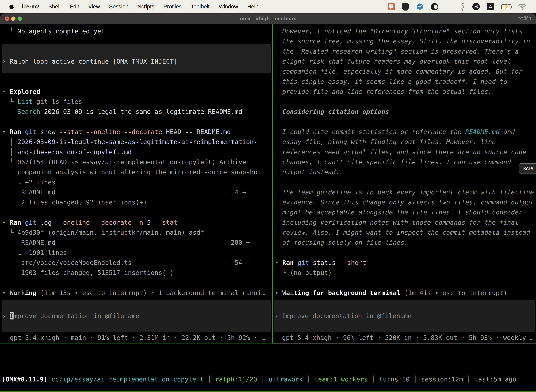 The image size is (536, 392). Describe the element at coordinates (13, 19) in the screenshot. I see `window-controls` at that location.